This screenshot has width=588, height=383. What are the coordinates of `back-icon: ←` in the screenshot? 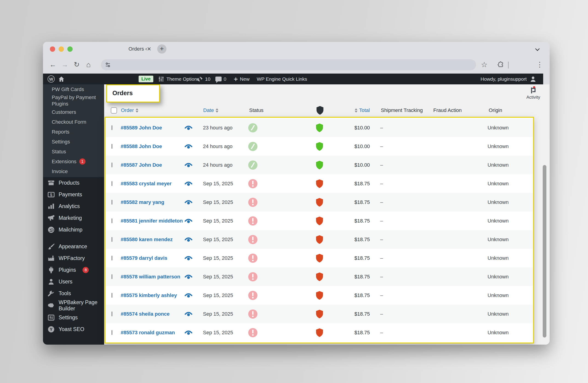 It's located at (53, 65).